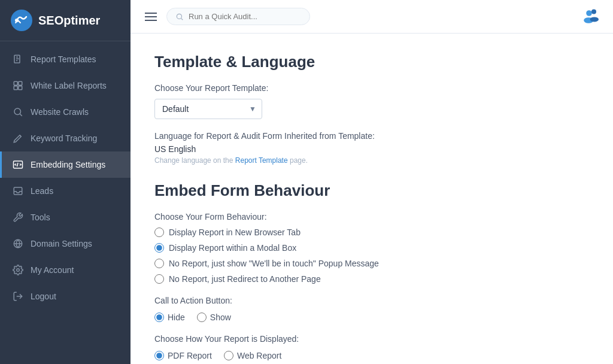 This screenshot has height=364, width=613. What do you see at coordinates (18, 244) in the screenshot?
I see `globe-icon` at bounding box center [18, 244].